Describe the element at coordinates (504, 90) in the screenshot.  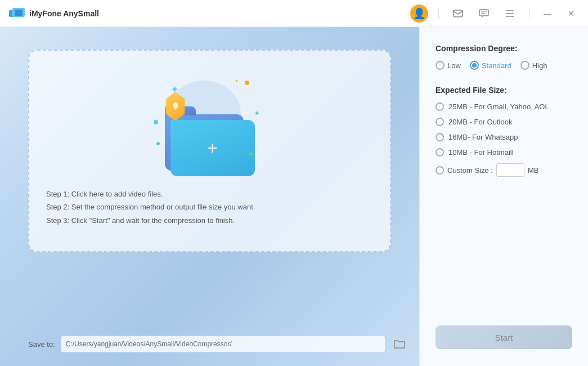
I see `file-size-title: Expected File Size:` at that location.